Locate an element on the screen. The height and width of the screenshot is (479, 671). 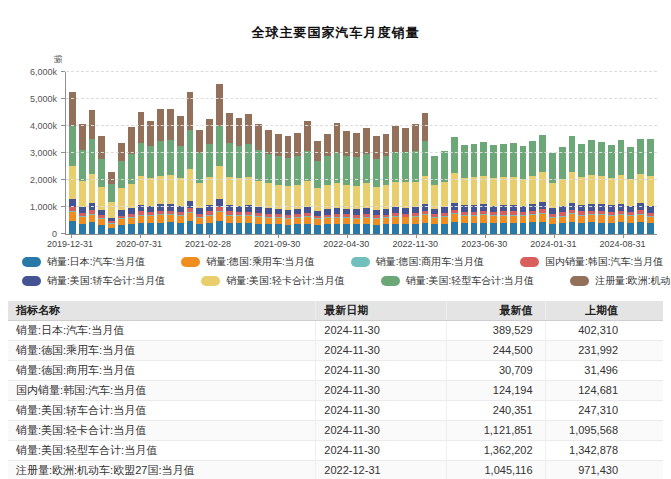
latest-value-cell: 30,709 is located at coordinates (496, 371).